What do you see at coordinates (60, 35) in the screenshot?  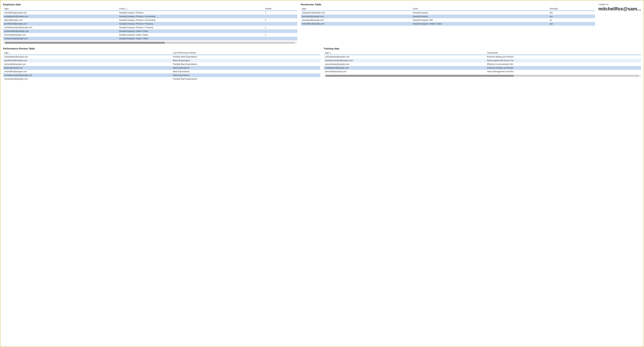 I see `employee-login: johnsmith@sample.com` at bounding box center [60, 35].